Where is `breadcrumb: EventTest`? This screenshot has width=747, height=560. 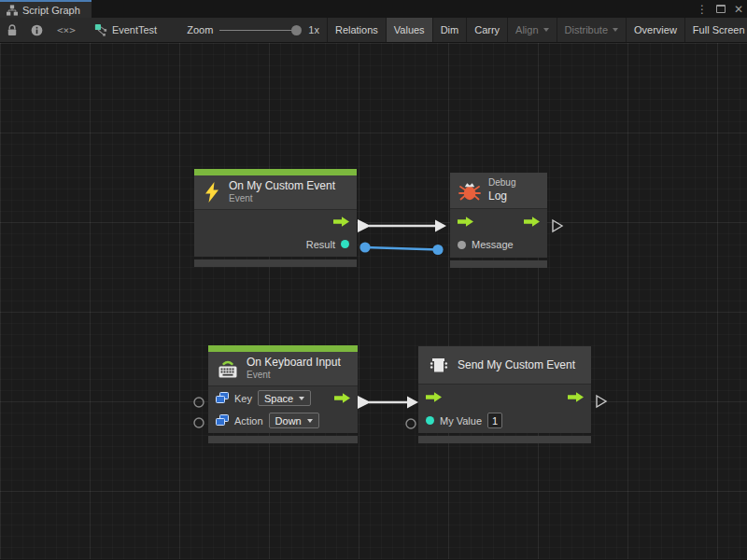 breadcrumb: EventTest is located at coordinates (125, 30).